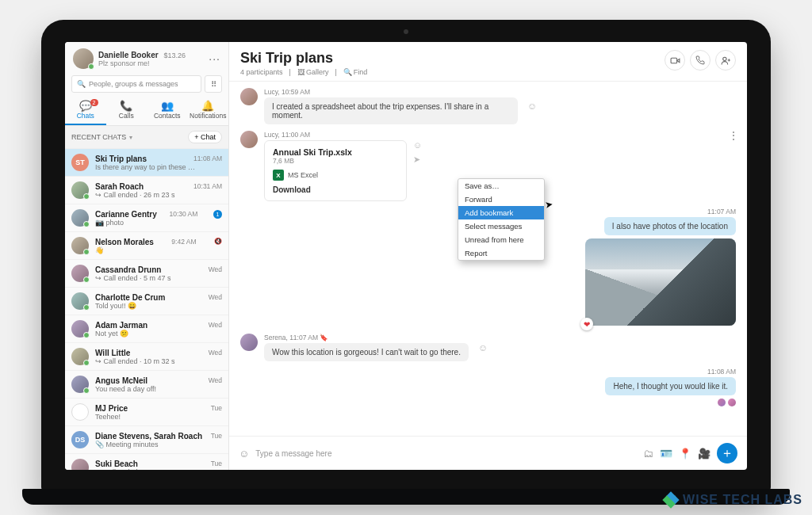 The height and width of the screenshot is (515, 812). Describe the element at coordinates (670, 227) in the screenshot. I see `message-text: I also have photos of the location` at that location.